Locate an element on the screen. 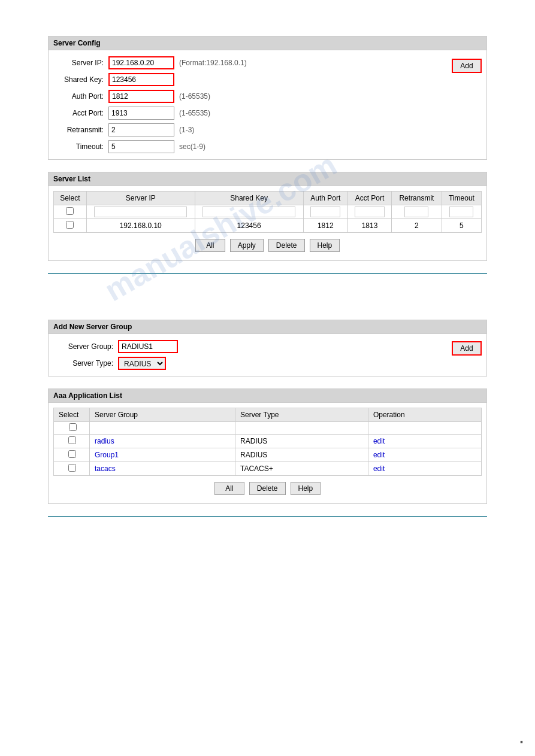 The image size is (535, 756). server-ip-label: Server IP: is located at coordinates (78, 63).